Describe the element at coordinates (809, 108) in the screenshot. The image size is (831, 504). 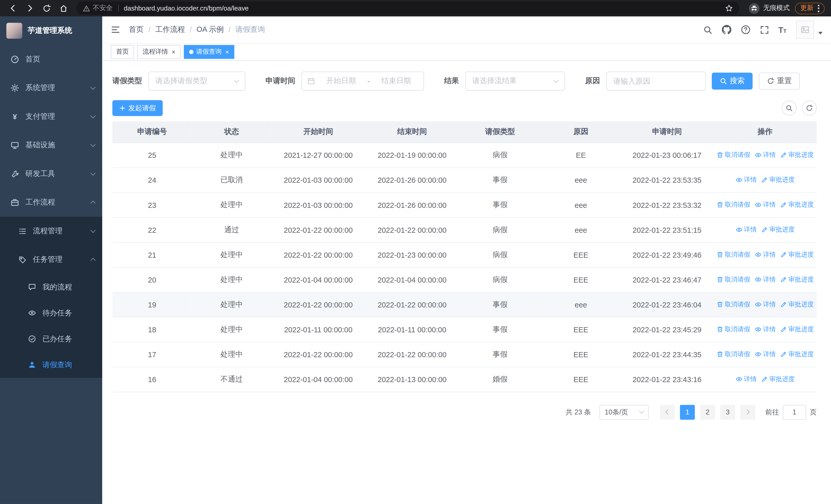
I see `toolbar-refresh-button` at that location.